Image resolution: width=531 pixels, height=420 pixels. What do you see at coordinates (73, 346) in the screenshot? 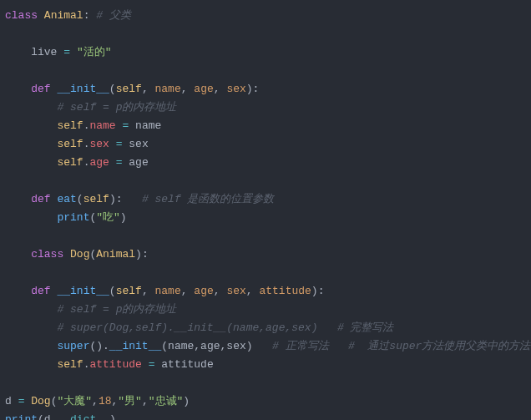
I see `builtin-super: super` at bounding box center [73, 346].